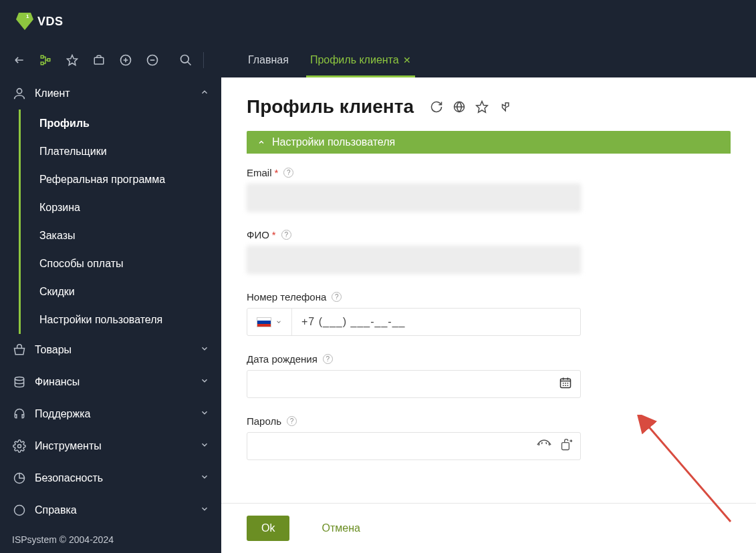  I want to click on sidebar-item-user-settings: Настройки пользователя, so click(121, 320).